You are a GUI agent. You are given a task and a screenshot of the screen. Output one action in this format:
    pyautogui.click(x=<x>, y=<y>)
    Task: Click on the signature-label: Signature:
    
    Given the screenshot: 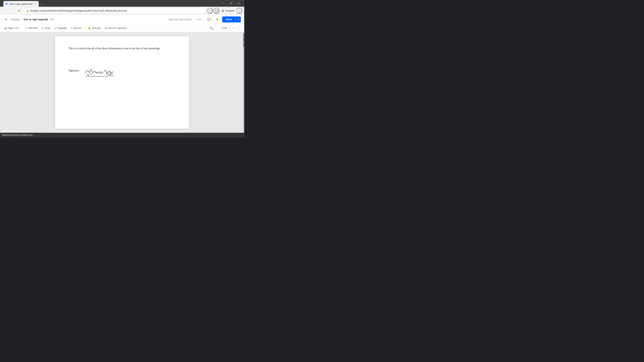 What is the action you would take?
    pyautogui.click(x=74, y=70)
    